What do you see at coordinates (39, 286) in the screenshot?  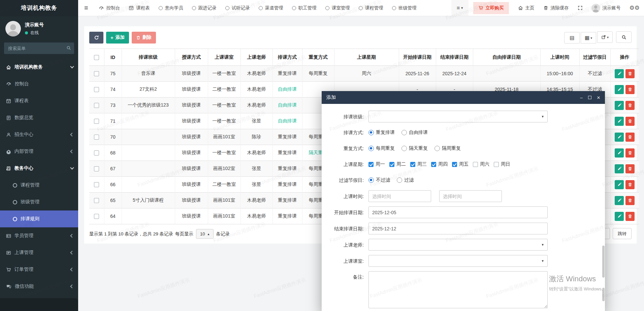 I see `sidebar-item-微信功能: 微信功能` at bounding box center [39, 286].